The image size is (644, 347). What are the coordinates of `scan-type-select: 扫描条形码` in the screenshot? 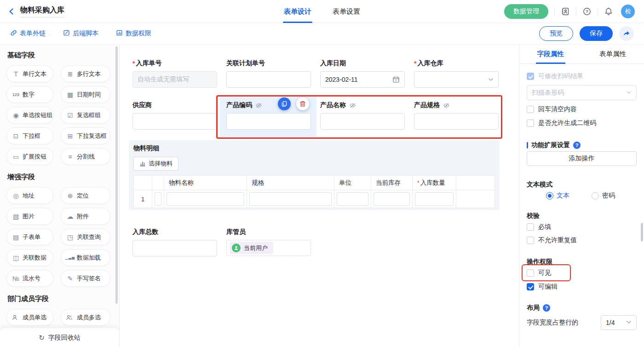 It's located at (581, 93).